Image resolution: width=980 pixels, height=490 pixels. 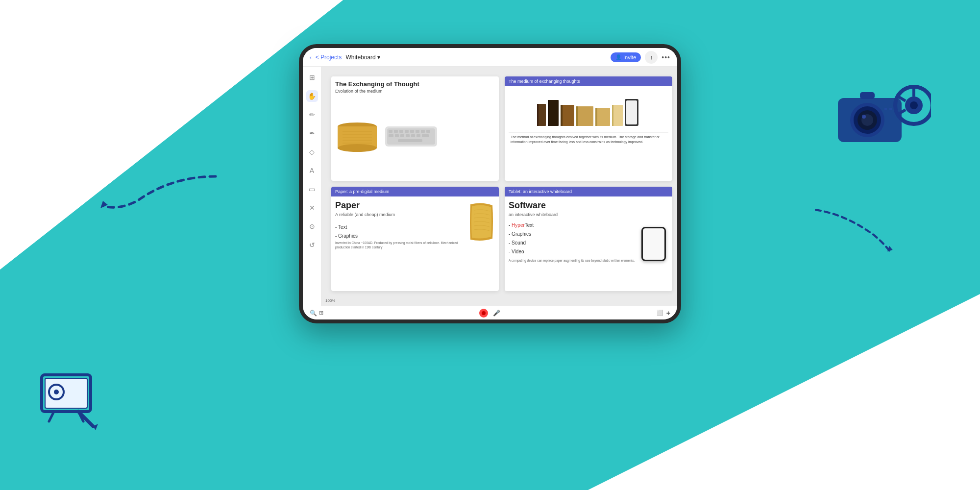 I want to click on slide-1-subtitle: Evolution of the medium, so click(x=415, y=91).